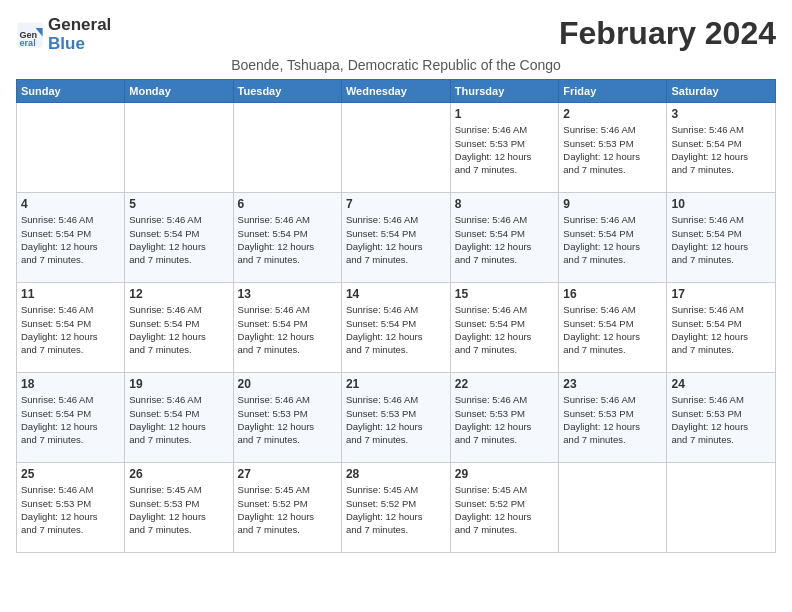  Describe the element at coordinates (178, 384) in the screenshot. I see `day-number: 19` at that location.